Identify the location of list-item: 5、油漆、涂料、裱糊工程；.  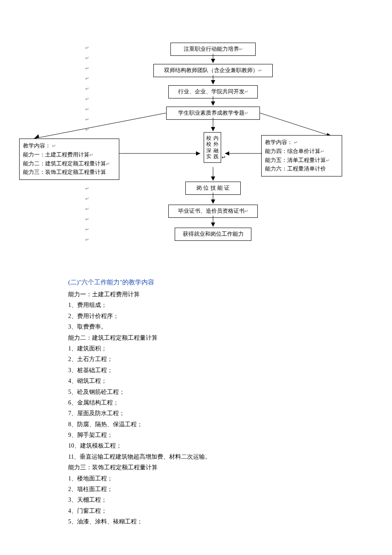
(196, 522).